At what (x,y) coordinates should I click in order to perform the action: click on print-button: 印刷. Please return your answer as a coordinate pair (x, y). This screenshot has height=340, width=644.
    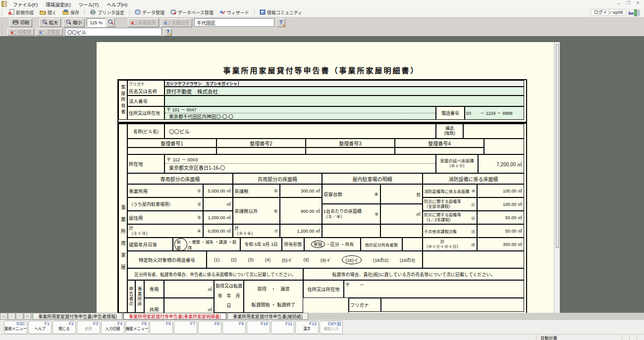
    Looking at the image, I should click on (21, 23).